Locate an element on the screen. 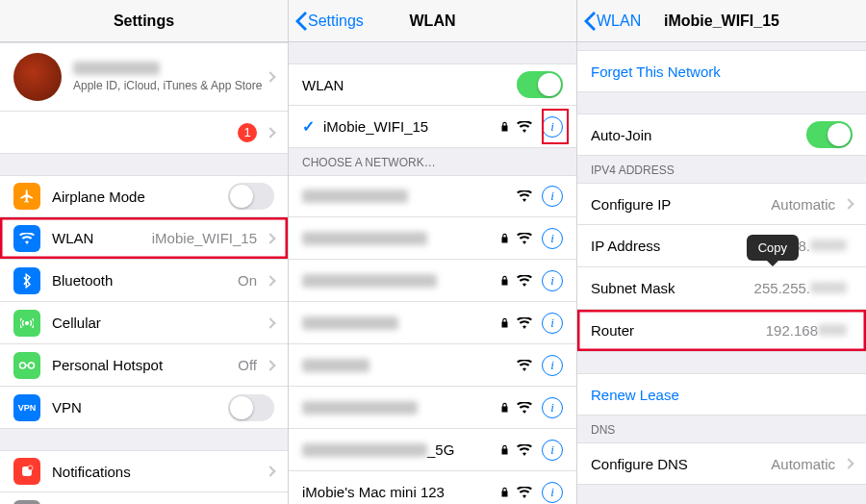 The image size is (866, 504). configure-ip-value: Automatic is located at coordinates (802, 204).